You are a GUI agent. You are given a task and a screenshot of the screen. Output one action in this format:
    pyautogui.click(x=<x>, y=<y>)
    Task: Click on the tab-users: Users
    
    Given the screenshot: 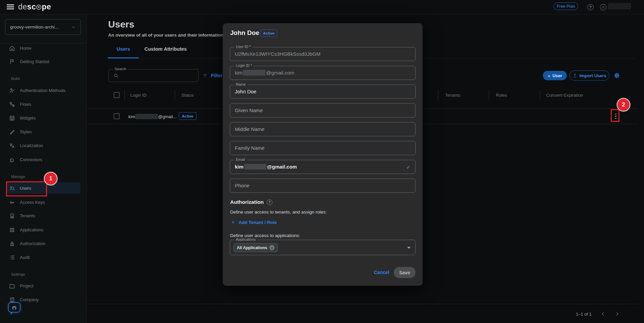 What is the action you would take?
    pyautogui.click(x=123, y=52)
    